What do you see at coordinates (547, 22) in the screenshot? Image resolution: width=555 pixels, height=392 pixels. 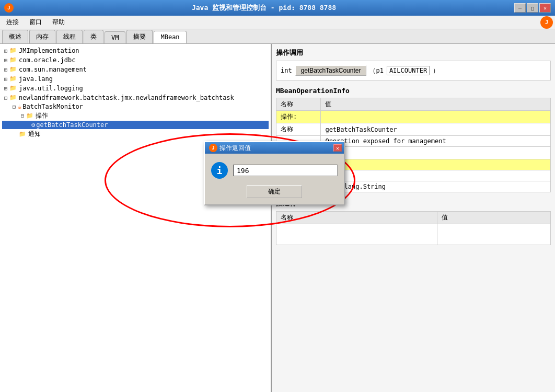 I see `java-logo: J` at bounding box center [547, 22].